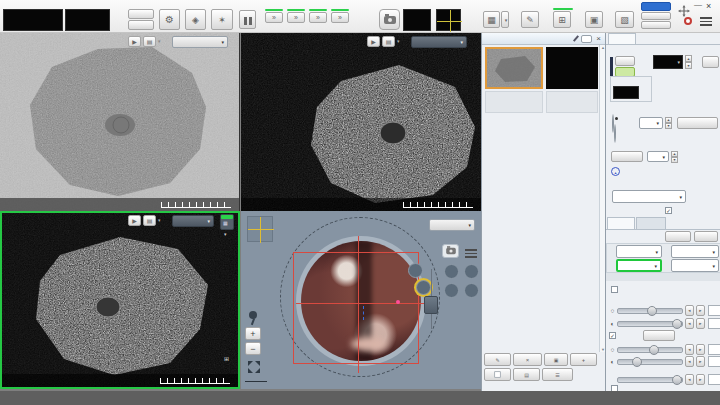 This screenshot has width=720, height=405. What do you see at coordinates (710, 62) in the screenshot?
I see `set-button` at bounding box center [710, 62].